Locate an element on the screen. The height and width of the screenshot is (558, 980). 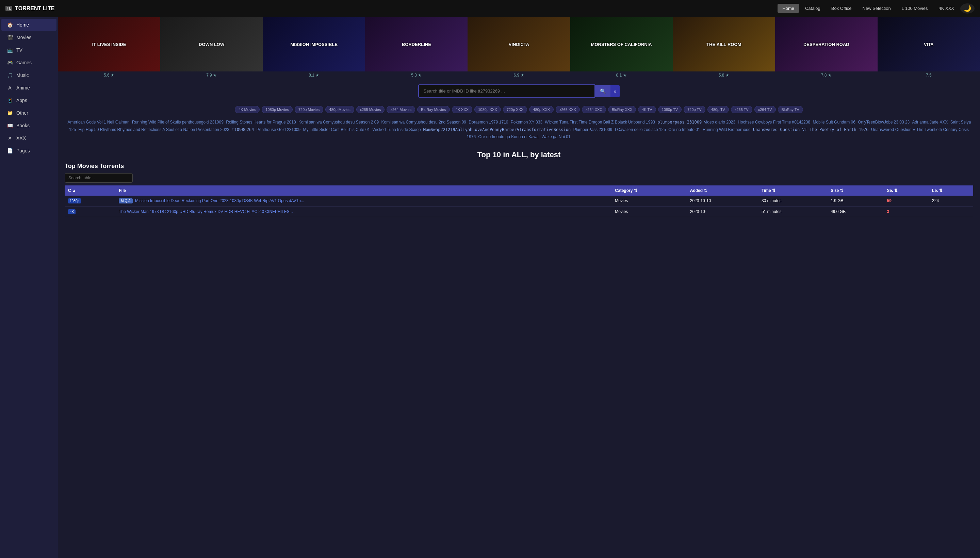
movies-table: C ▲ File Category ⇅ Added ⇅ Time ⇅ Size … is located at coordinates (519, 201).